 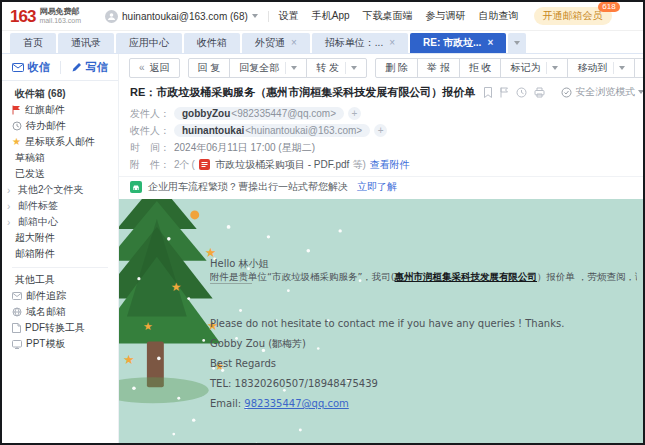 I want to click on folder-label: 邮件标签, so click(x=38, y=206).